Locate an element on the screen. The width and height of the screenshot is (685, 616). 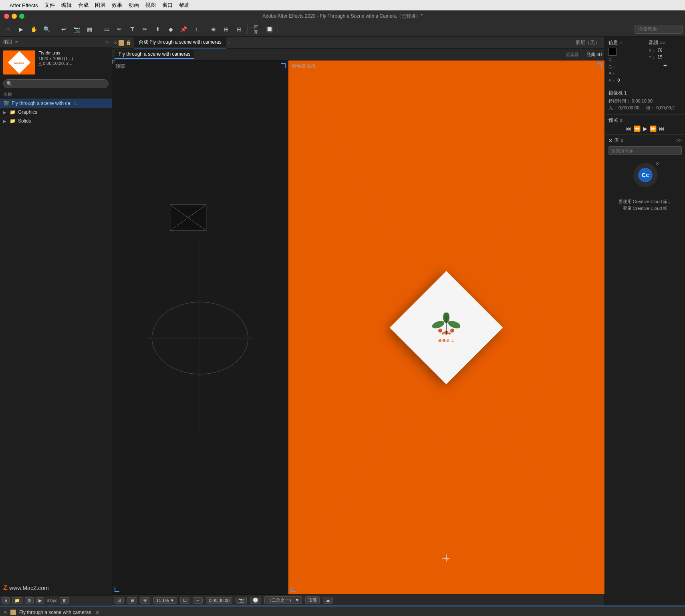
menu-layer: 图层 is located at coordinates (100, 5).